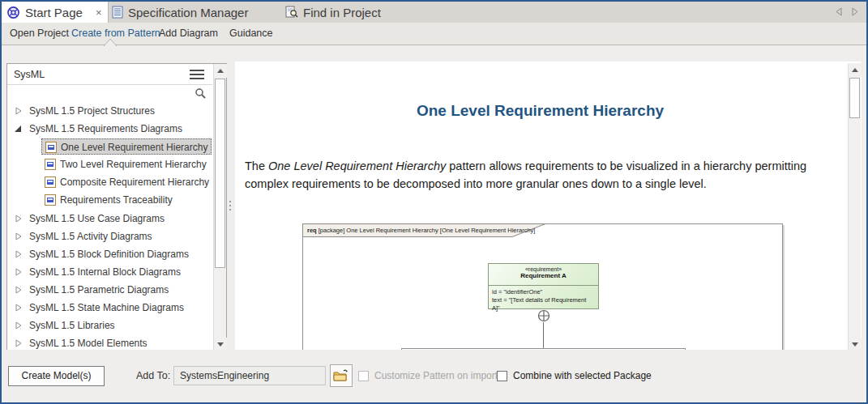 The width and height of the screenshot is (868, 404). Describe the element at coordinates (543, 287) in the screenshot. I see `requirement-element: «requirement» Requirement A id = "identi…` at that location.